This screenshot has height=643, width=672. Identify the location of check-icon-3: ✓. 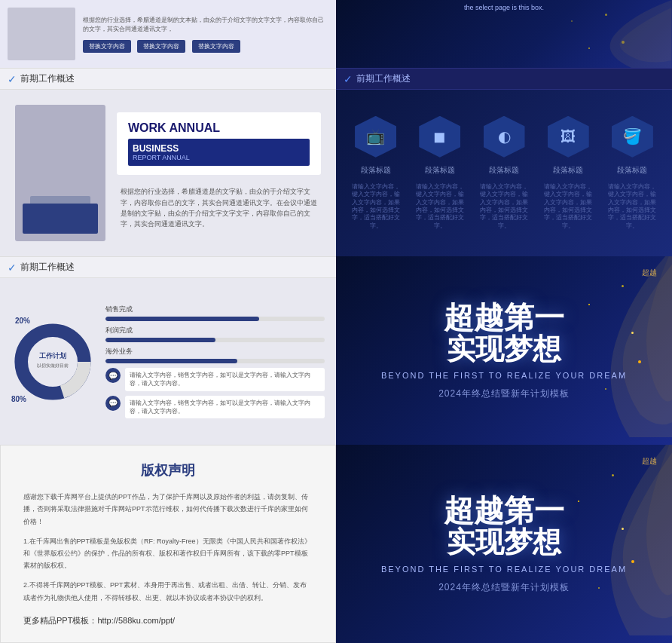
(12, 268).